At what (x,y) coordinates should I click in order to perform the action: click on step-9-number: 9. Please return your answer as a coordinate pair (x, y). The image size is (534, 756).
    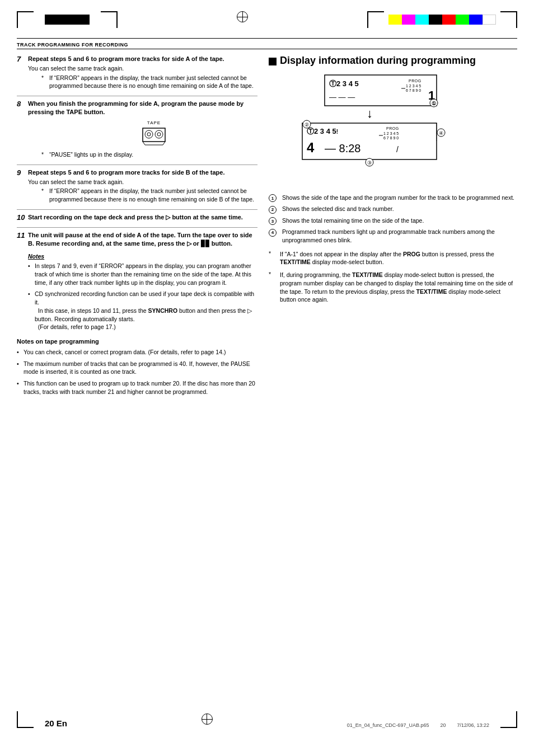
    Looking at the image, I should click on (21, 172).